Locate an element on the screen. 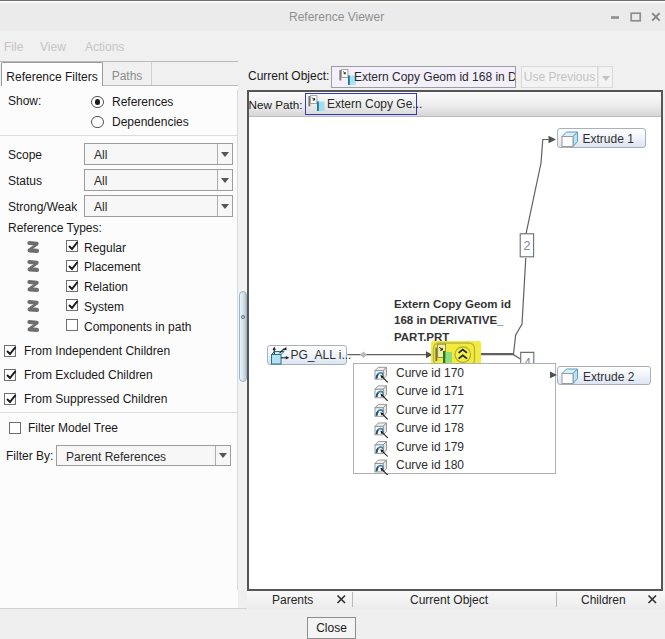 The width and height of the screenshot is (665, 639). svg-text: 2 is located at coordinates (526, 246).